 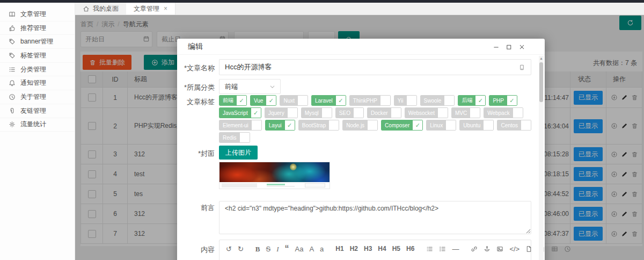 What do you see at coordinates (235, 138) in the screenshot?
I see `tag-checkbox: Redis` at bounding box center [235, 138].